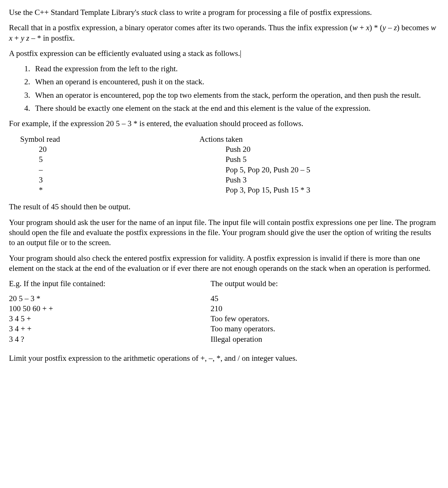 Image resolution: width=448 pixels, height=488 pixels. I want to click on io-header-row: E.g. If the input file contained: The ou…, so click(224, 284).